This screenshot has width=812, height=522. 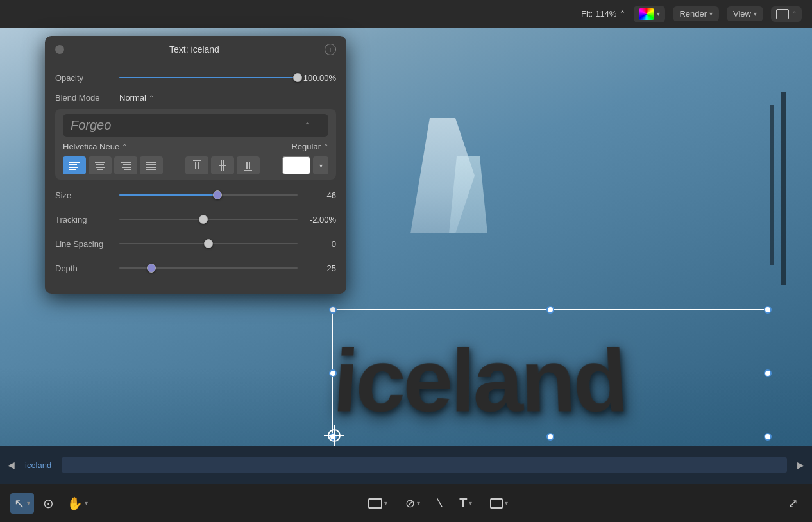 What do you see at coordinates (439, 503) in the screenshot?
I see `tools-center: ▾ ⊘ ▾ / T ▾ ▾` at bounding box center [439, 503].